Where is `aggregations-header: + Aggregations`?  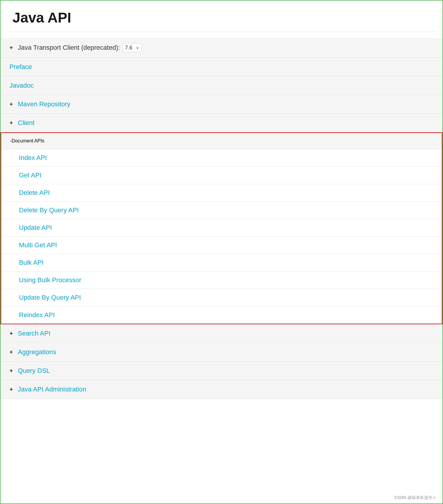 aggregations-header: + Aggregations is located at coordinates (222, 352).